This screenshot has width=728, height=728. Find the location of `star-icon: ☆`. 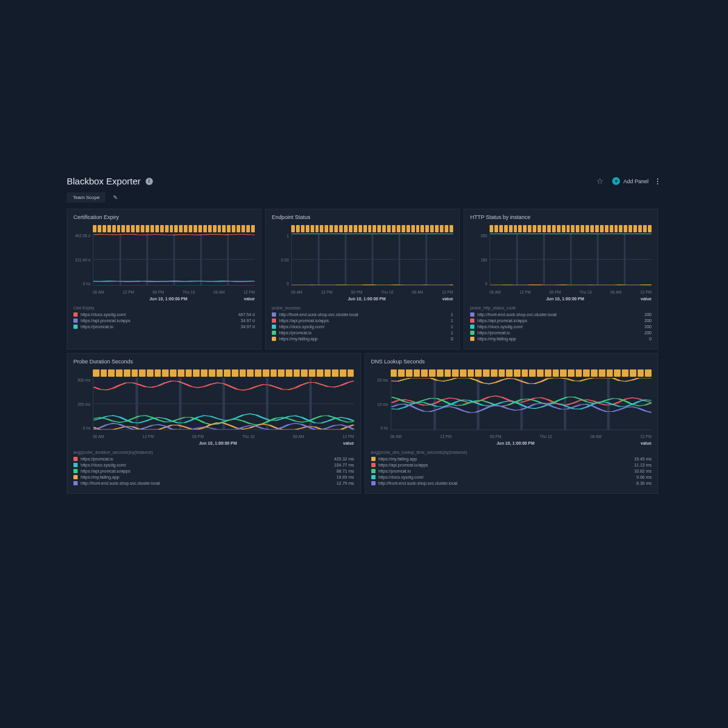

star-icon: ☆ is located at coordinates (600, 181).